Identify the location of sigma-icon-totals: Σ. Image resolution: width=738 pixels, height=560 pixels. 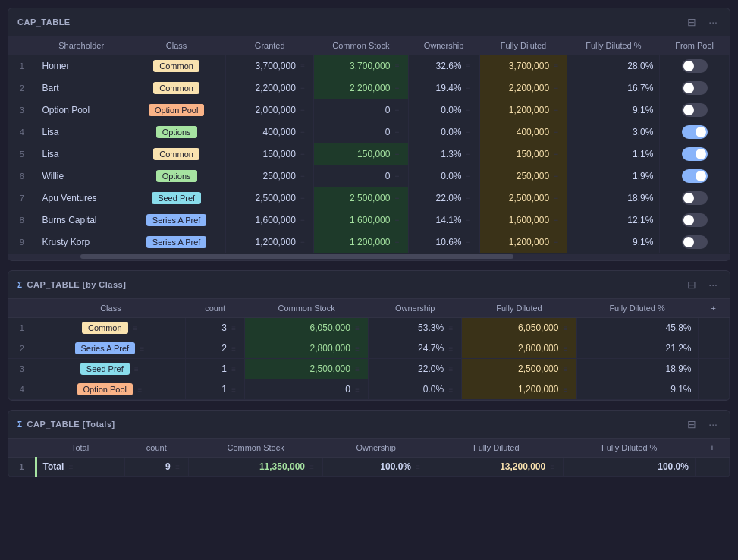
(20, 425).